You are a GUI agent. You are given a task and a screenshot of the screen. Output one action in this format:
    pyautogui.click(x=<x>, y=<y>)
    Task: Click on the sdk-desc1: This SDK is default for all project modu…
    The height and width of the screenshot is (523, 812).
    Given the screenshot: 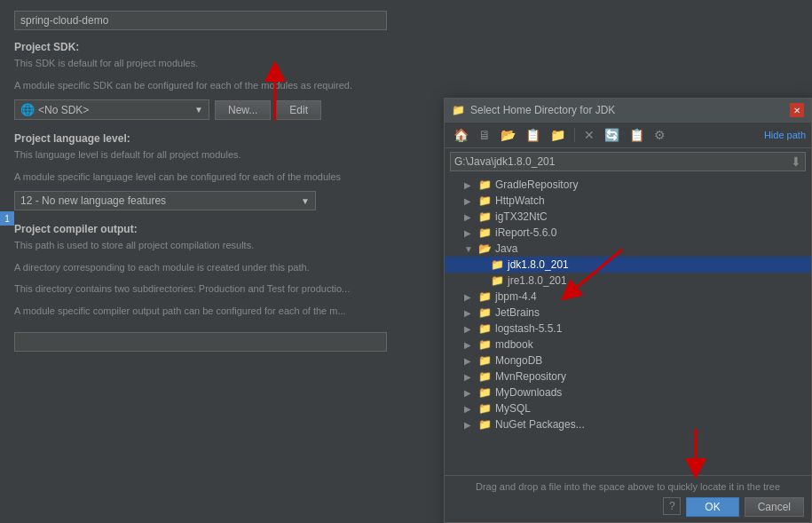 What is the action you would take?
    pyautogui.click(x=222, y=64)
    